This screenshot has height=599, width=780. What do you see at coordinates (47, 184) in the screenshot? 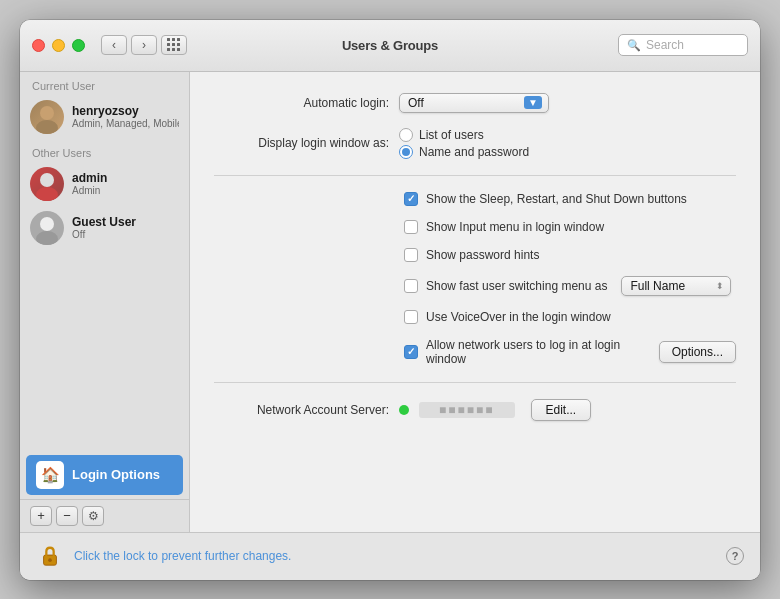
I see `avatar-admin` at bounding box center [47, 184].